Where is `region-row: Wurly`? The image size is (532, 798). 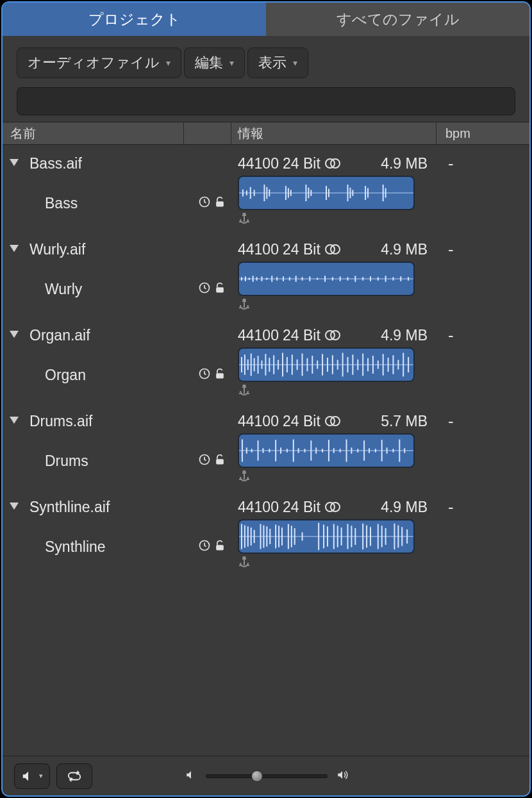
region-row: Wurly is located at coordinates (266, 289).